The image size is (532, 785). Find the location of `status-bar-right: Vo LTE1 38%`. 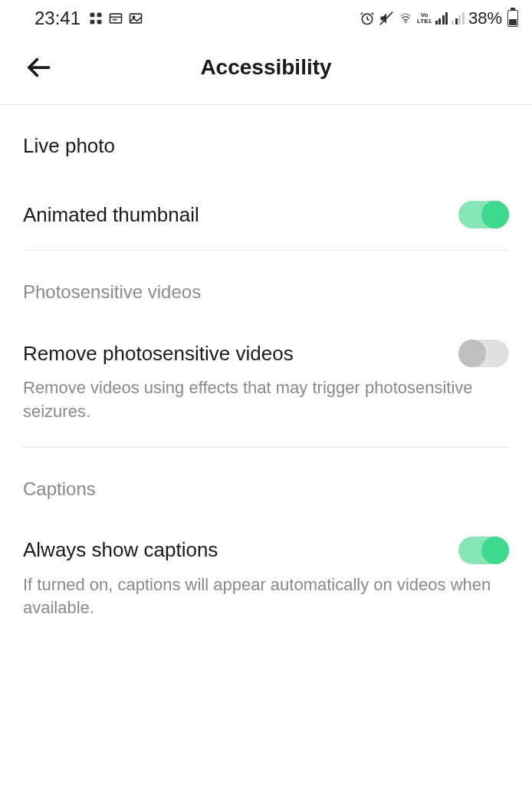

status-bar-right: Vo LTE1 38% is located at coordinates (438, 18).